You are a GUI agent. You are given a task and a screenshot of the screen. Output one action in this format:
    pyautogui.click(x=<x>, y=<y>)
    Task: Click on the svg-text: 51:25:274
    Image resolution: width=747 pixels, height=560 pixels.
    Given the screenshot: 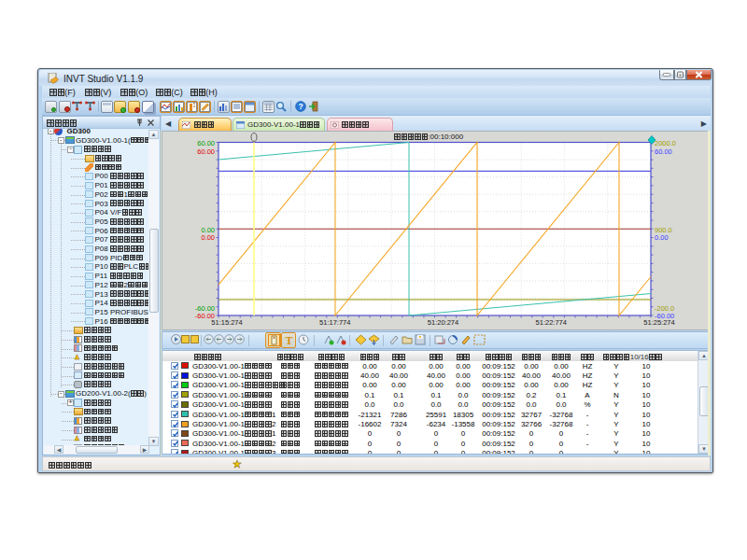 What is the action you would take?
    pyautogui.click(x=659, y=323)
    